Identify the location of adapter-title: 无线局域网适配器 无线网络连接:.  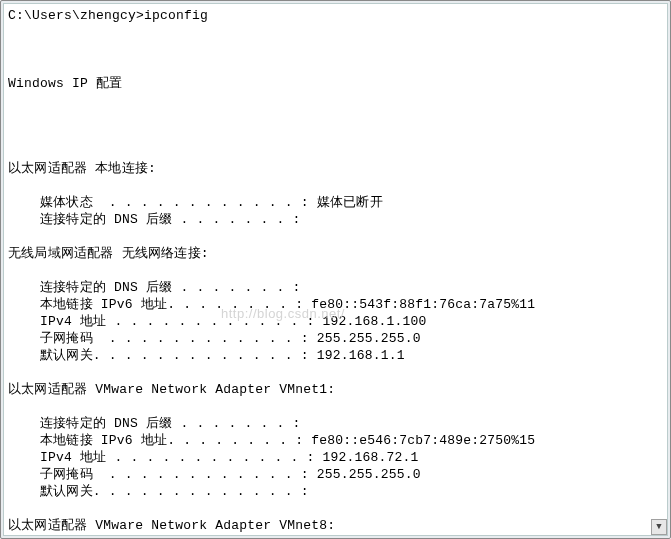
(336, 254).